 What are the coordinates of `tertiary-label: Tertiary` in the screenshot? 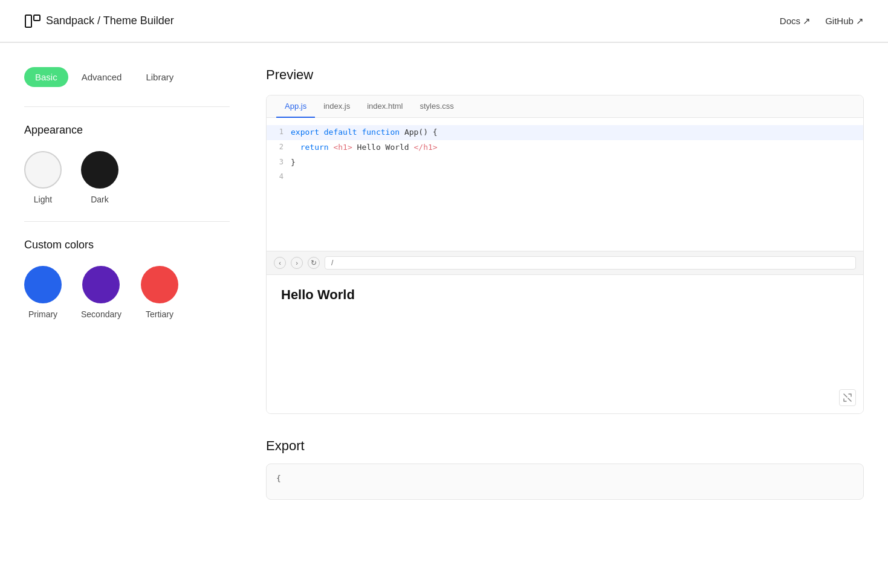 It's located at (160, 314).